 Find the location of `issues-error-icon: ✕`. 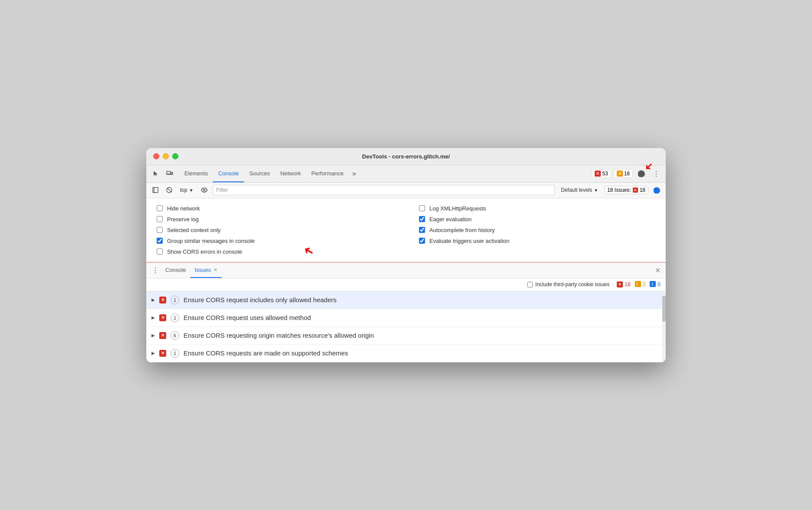

issues-error-icon: ✕ is located at coordinates (635, 190).